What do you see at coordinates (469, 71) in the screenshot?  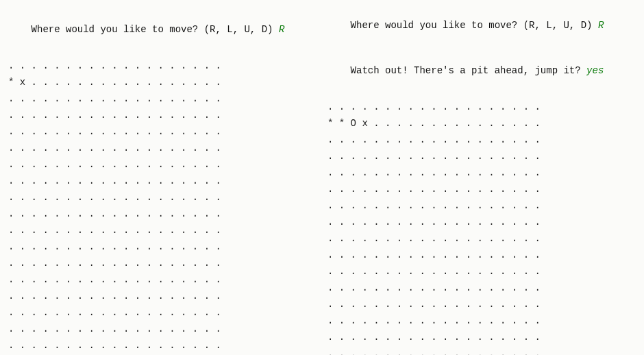 I see `prompt-text: Watch out! There's a pit ahead, jump it?` at bounding box center [469, 71].